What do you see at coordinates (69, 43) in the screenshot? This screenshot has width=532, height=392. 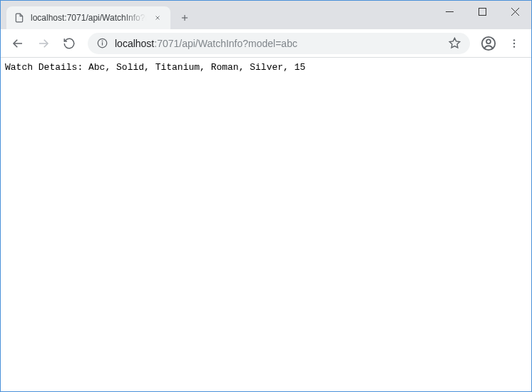 I see `reload-button` at bounding box center [69, 43].